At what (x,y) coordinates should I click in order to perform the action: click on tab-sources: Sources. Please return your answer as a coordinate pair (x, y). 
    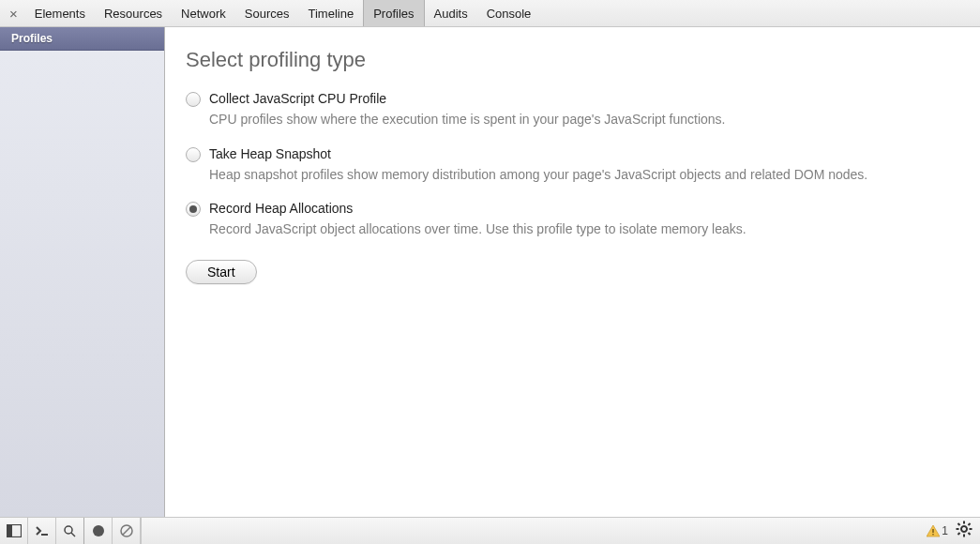
    Looking at the image, I should click on (267, 13).